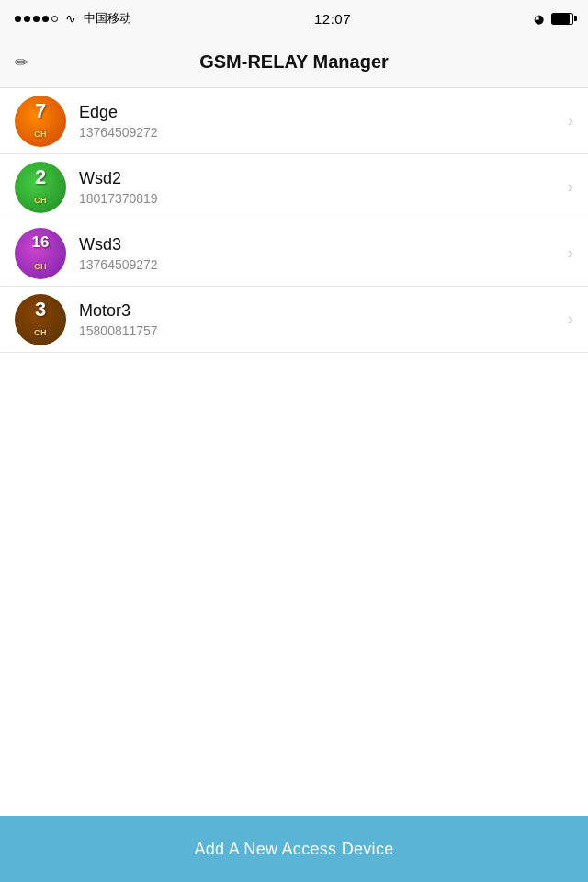 The image size is (588, 882). Describe the element at coordinates (560, 18) in the screenshot. I see `battery-fill` at that location.